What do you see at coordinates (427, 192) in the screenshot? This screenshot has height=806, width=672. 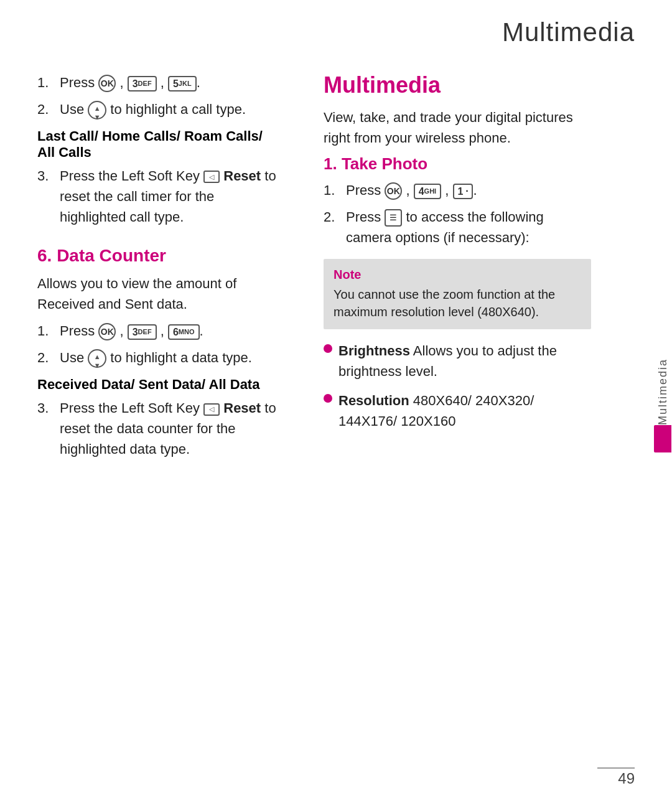 I see `4ghi-key: 4GHI` at bounding box center [427, 192].